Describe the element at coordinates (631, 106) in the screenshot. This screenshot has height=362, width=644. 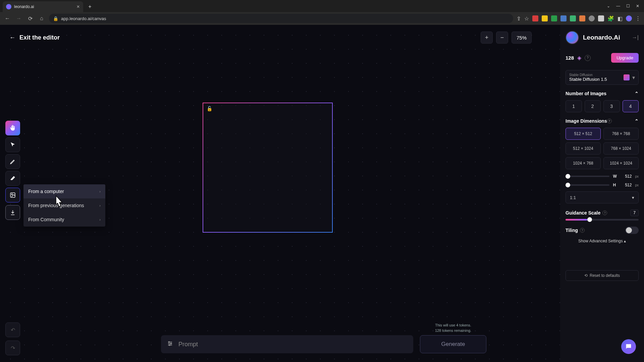
I see `num-images-4: 4` at that location.